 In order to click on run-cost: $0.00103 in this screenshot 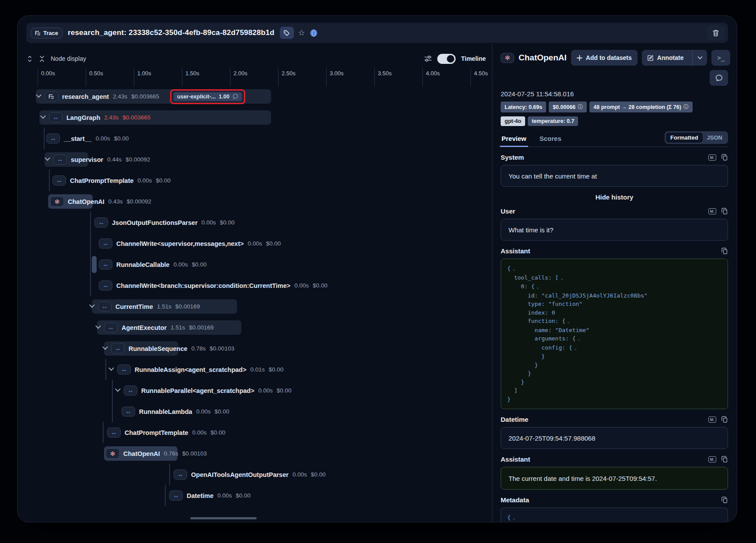, I will do `click(222, 348)`.